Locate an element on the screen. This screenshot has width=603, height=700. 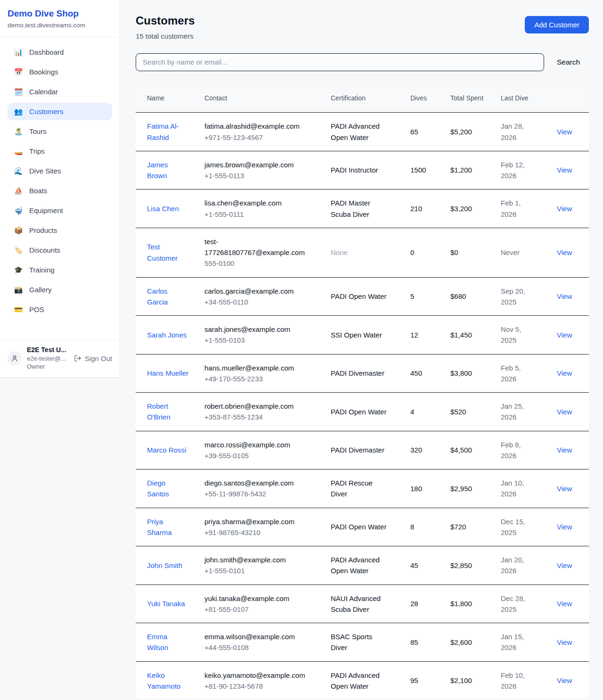
customer-total-spent: $2,600 is located at coordinates (476, 642).